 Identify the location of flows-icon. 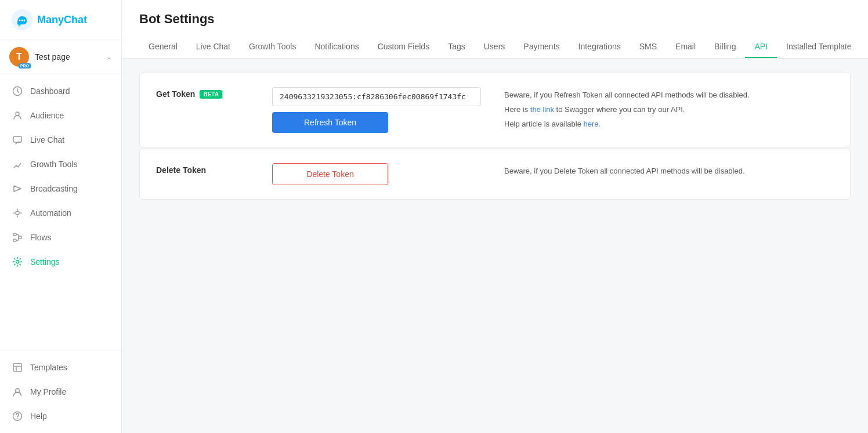
(17, 237).